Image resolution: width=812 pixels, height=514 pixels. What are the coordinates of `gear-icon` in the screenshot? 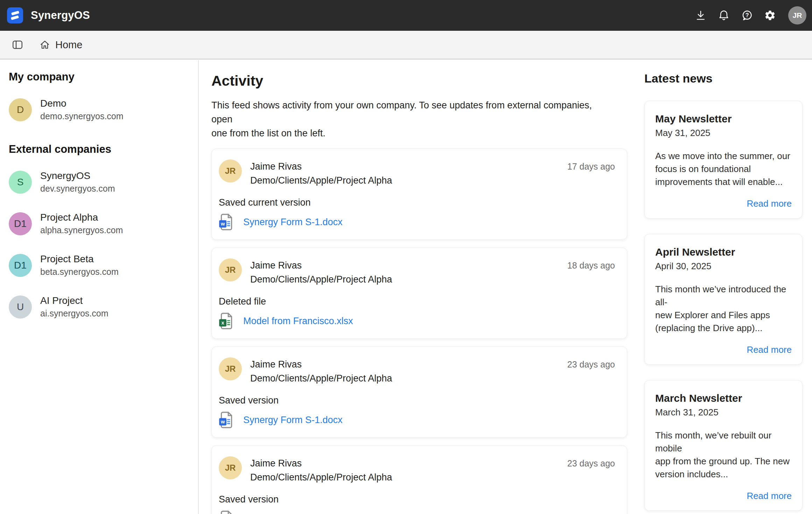 It's located at (770, 15).